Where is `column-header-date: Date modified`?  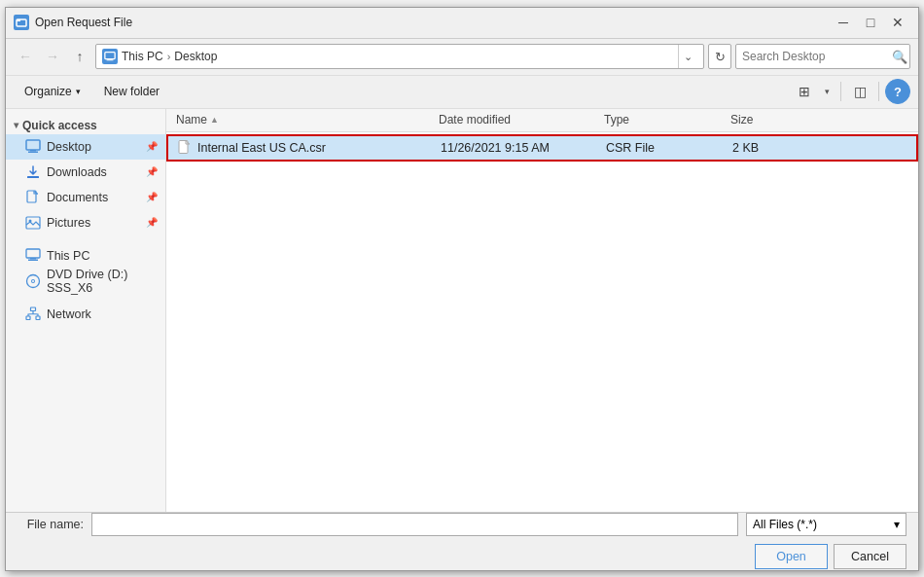 column-header-date: Date modified is located at coordinates (515, 121).